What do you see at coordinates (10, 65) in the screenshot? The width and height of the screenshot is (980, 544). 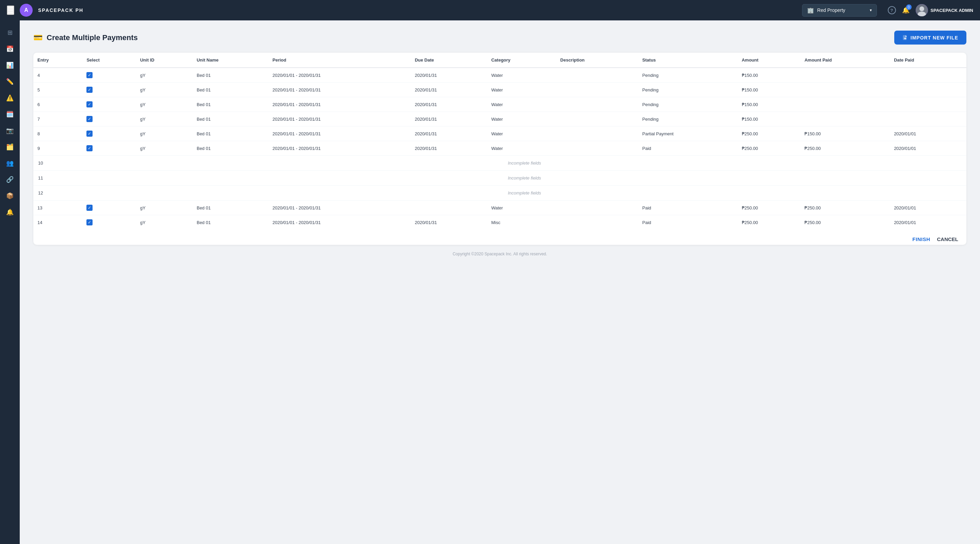 I see `sidebar-item-reports: 📊` at bounding box center [10, 65].